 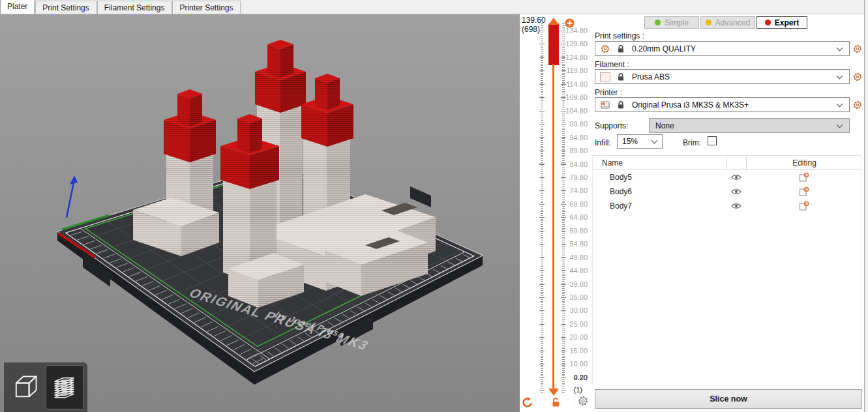 I want to click on print-settings-select: 0.20mm QUALITY, so click(x=723, y=48).